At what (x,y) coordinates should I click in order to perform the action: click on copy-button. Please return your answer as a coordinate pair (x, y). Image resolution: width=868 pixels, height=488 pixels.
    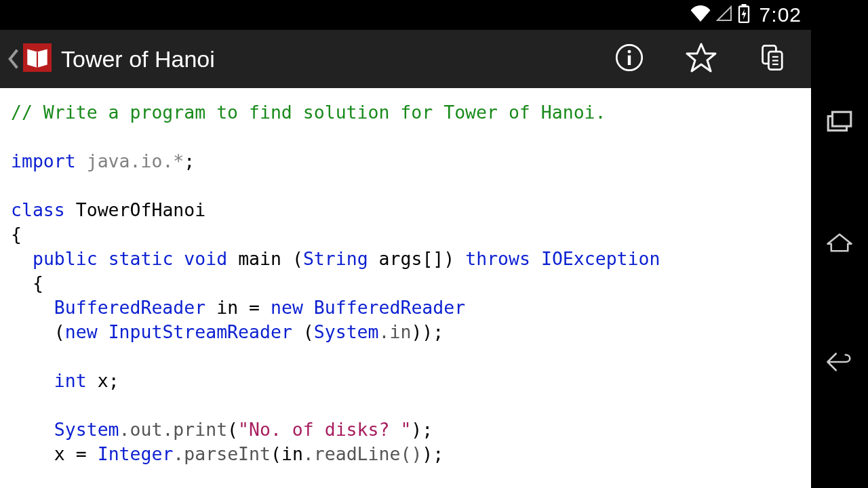
    Looking at the image, I should click on (773, 59).